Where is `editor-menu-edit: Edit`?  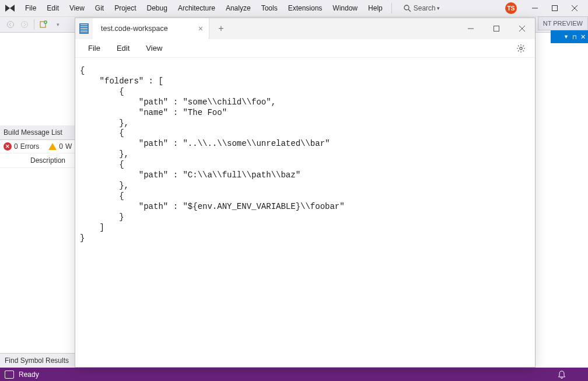
editor-menu-edit: Edit is located at coordinates (123, 48).